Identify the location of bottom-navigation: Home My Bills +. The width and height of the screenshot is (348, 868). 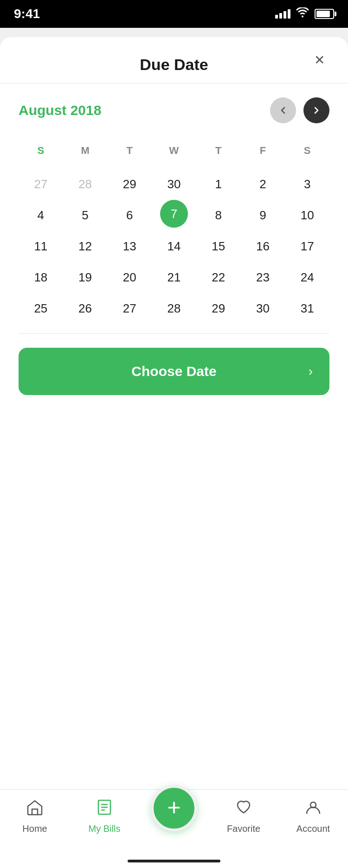
(174, 829).